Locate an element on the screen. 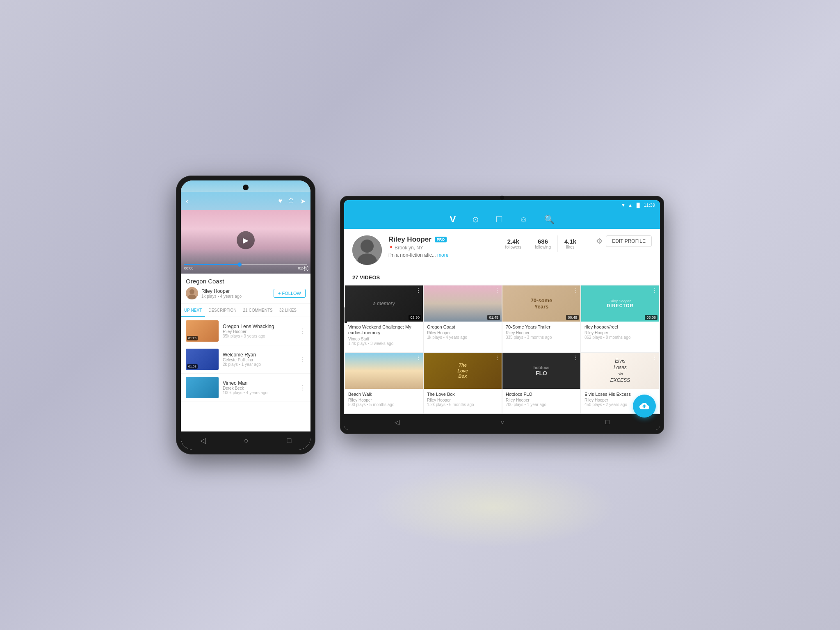  item-meta: 2k plays • 1 year ago is located at coordinates (259, 364).